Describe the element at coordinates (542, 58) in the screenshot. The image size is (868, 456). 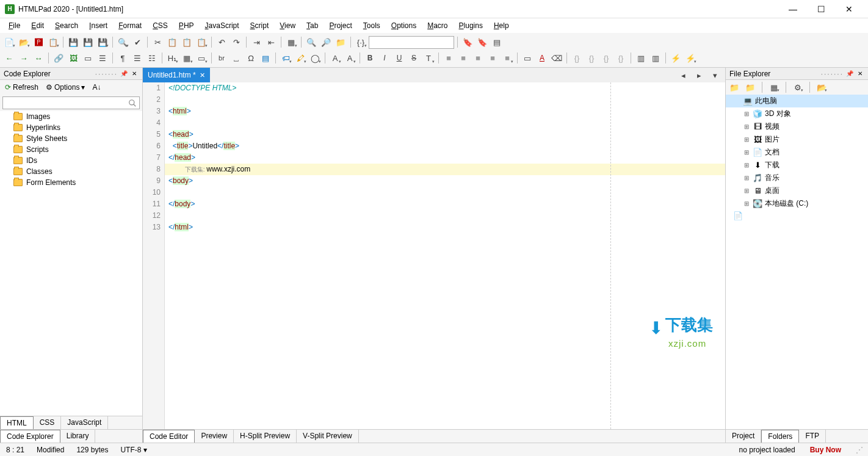
I see `text-color-button: A` at that location.